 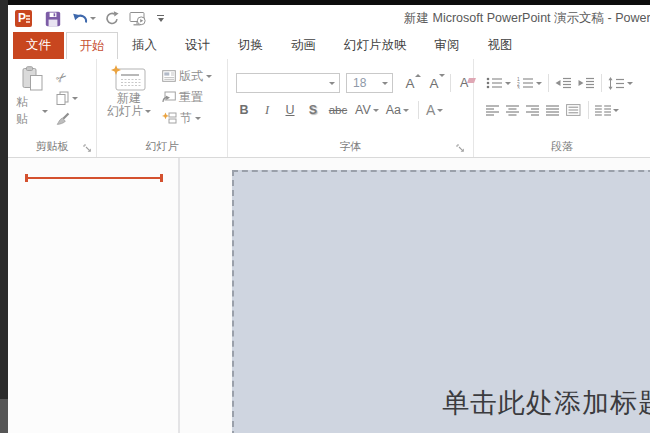 What do you see at coordinates (129, 78) in the screenshot?
I see `new-slide-icon` at bounding box center [129, 78].